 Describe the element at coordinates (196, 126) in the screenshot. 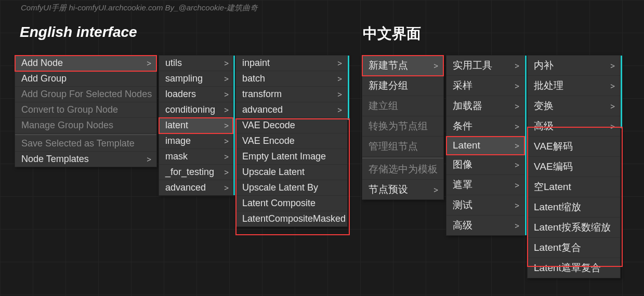

I see `category-menu-en-item: latent>` at that location.